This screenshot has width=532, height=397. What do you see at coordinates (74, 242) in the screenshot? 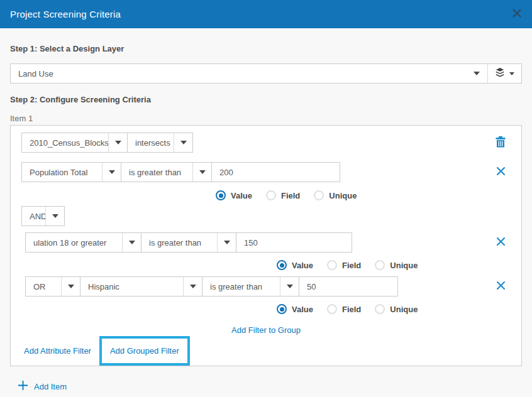
I see `gfilter1-field-value: ulation 18 or greater` at bounding box center [74, 242].